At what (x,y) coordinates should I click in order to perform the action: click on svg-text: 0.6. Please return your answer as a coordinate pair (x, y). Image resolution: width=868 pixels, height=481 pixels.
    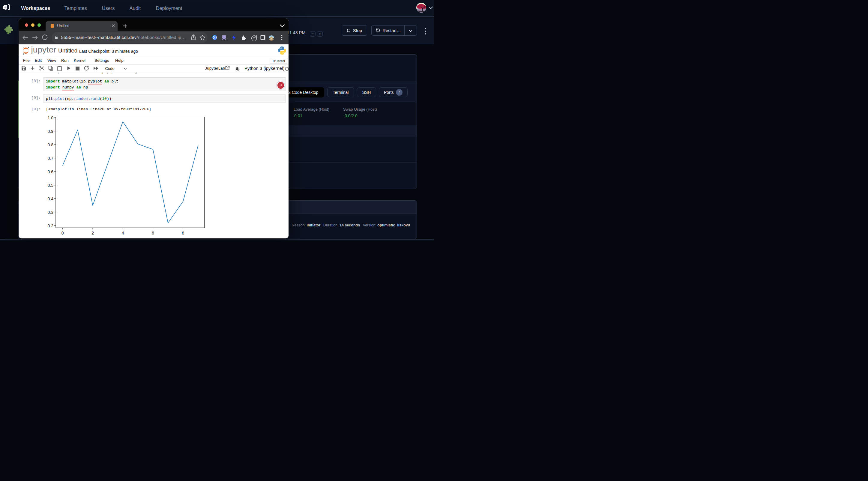
    Looking at the image, I should click on (51, 172).